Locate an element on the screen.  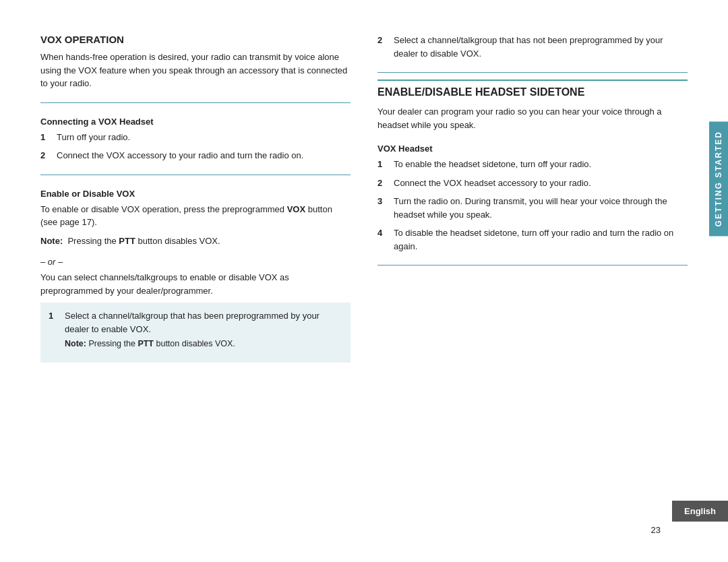
step-item: 2 Connect the VOX accessory to your radi… is located at coordinates (195, 156).